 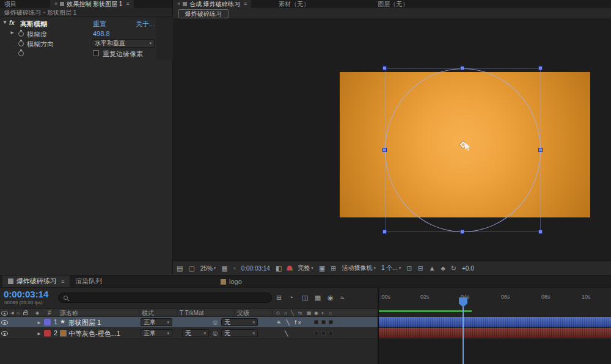 What do you see at coordinates (96, 53) in the screenshot?
I see `repeat-edge-checkbox` at bounding box center [96, 53].